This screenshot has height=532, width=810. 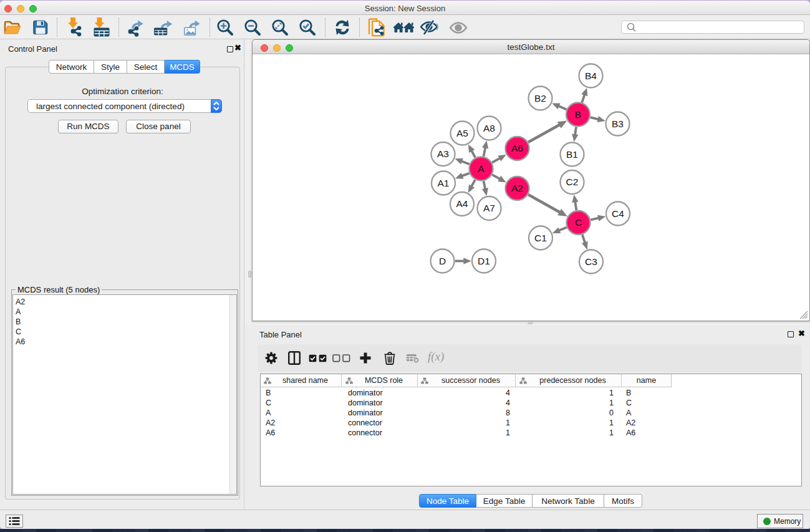 I want to click on svg-text: A2, so click(x=518, y=188).